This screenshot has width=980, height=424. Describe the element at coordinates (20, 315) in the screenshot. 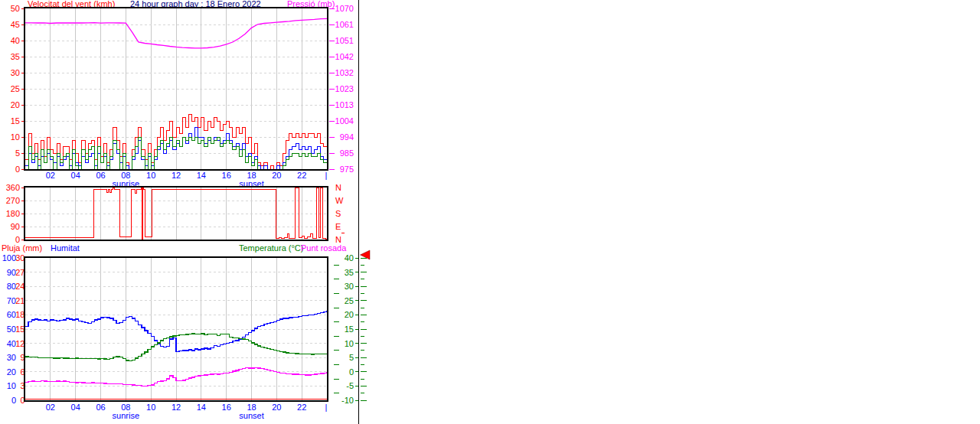

I see `axis-label: 18` at that location.